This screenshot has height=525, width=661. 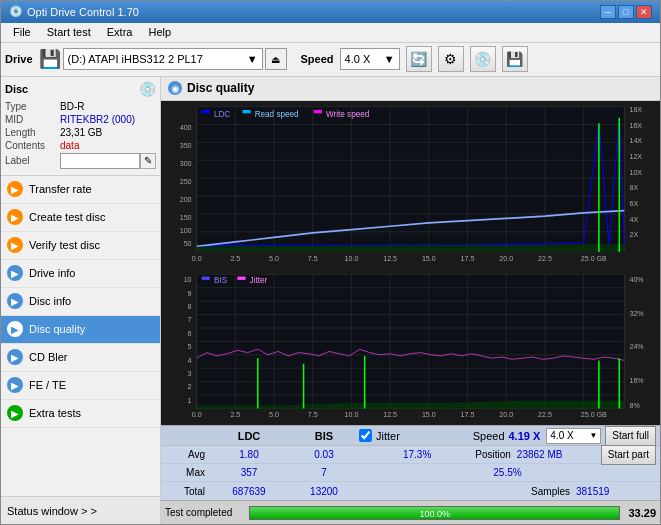 I want to click on test-status: Test completed, so click(x=205, y=512).